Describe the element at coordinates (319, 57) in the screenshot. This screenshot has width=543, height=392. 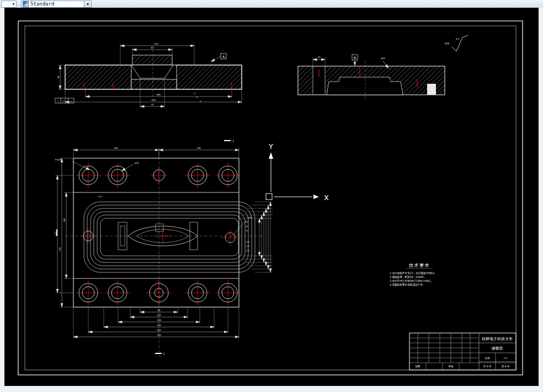
I see `dim-label: 24` at that location.